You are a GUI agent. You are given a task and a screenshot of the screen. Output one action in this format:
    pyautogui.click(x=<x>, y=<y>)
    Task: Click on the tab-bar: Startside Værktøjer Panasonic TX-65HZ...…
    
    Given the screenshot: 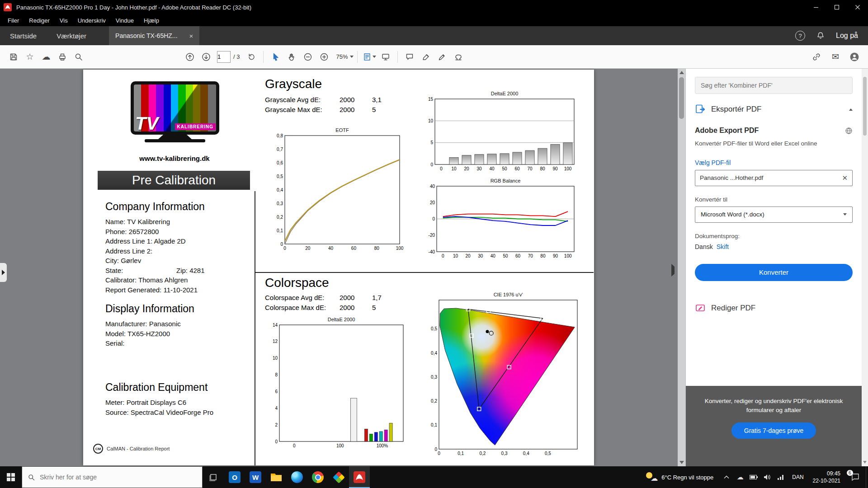 What is the action you would take?
    pyautogui.click(x=434, y=36)
    